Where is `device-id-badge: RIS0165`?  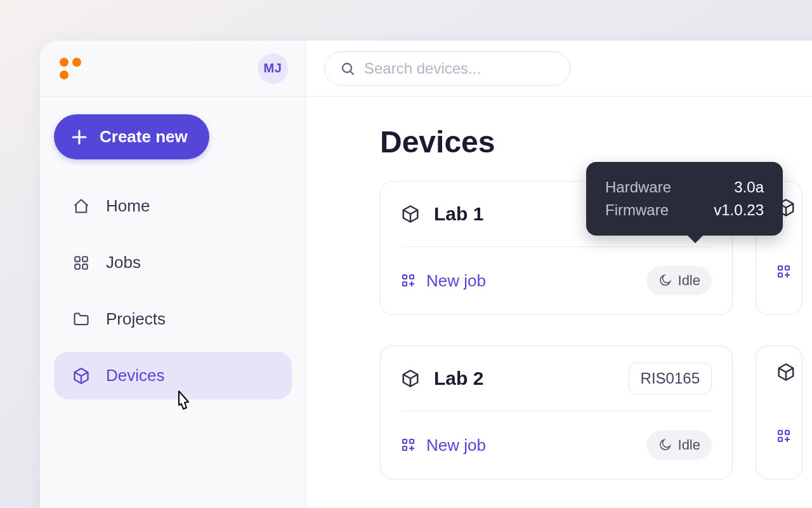 device-id-badge: RIS0165 is located at coordinates (670, 378).